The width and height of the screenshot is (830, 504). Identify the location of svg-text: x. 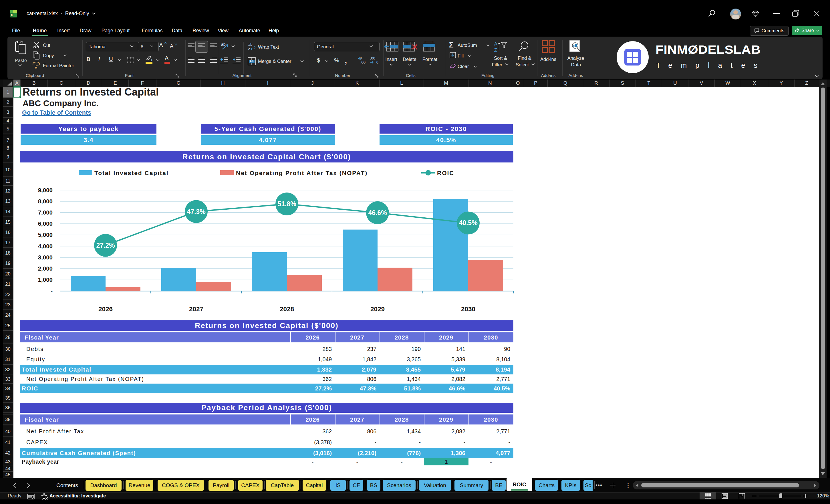
(11, 15).